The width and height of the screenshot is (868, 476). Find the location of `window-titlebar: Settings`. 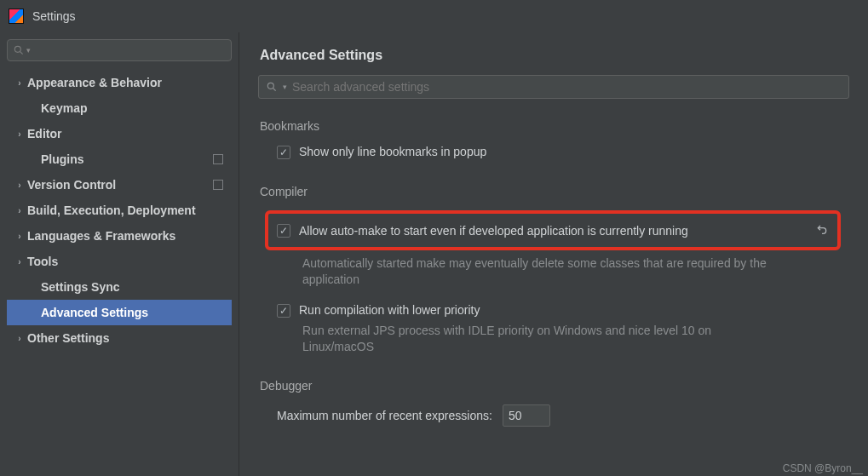

window-titlebar: Settings is located at coordinates (434, 16).